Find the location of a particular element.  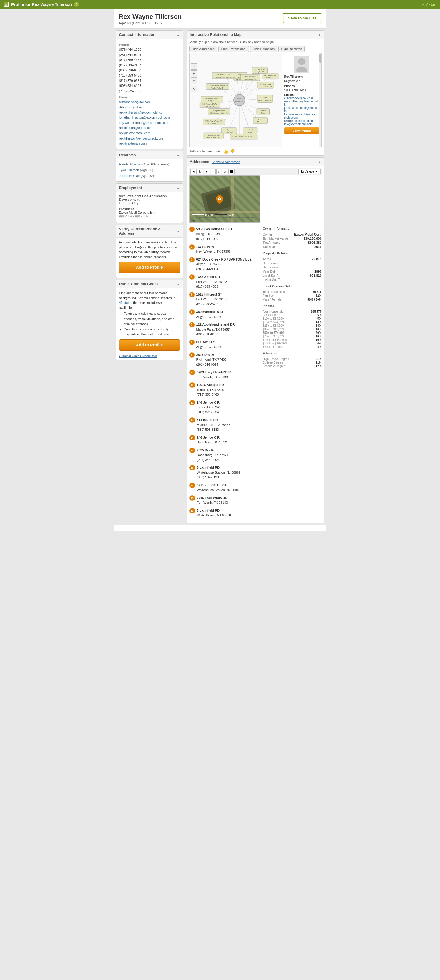

help-icon: ? is located at coordinates (76, 5).